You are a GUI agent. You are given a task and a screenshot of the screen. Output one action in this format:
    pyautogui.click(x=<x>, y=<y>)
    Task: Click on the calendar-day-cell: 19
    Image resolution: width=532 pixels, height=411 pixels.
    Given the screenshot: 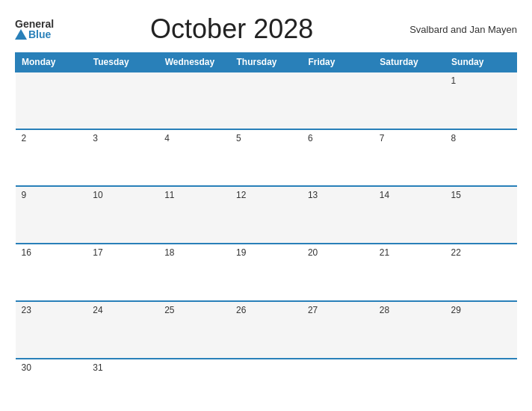 What is the action you would take?
    pyautogui.click(x=266, y=272)
    